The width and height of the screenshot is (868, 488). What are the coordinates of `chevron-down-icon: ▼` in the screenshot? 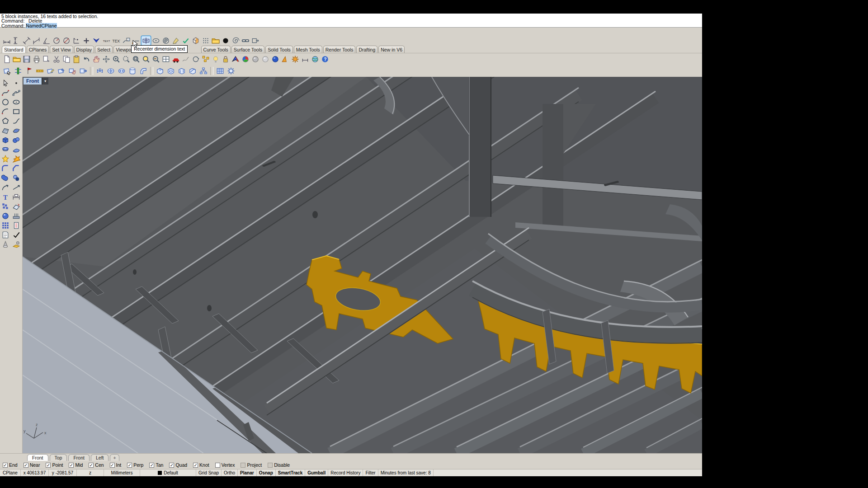 It's located at (45, 81).